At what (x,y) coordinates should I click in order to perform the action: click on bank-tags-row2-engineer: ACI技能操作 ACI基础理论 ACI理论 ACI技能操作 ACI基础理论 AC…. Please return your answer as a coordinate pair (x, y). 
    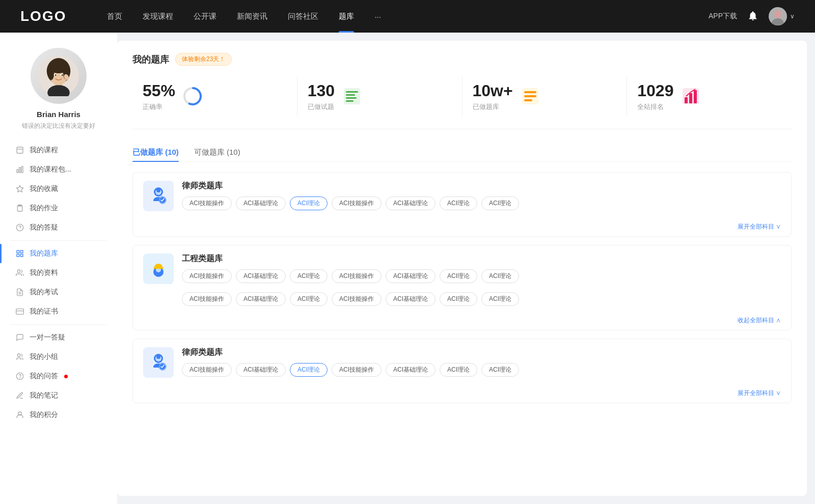
    Looking at the image, I should click on (462, 302).